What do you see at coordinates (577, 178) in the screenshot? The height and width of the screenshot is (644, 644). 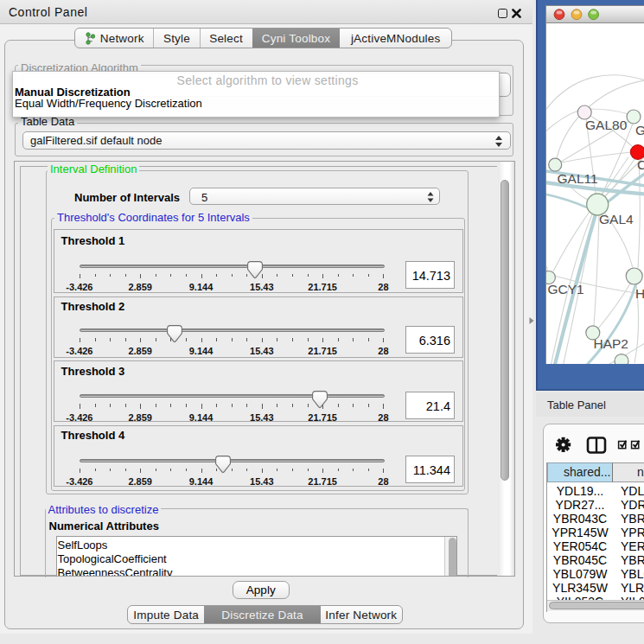 I see `svg-text: GAL11` at bounding box center [577, 178].